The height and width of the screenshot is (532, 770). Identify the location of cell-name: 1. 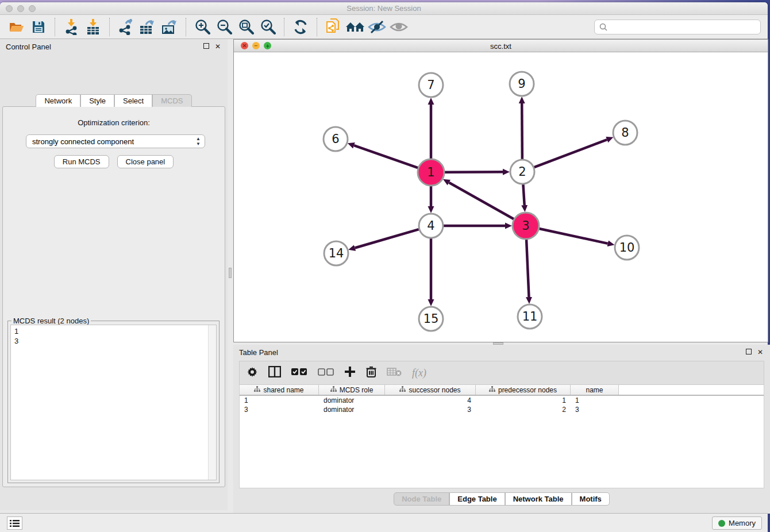
(595, 400).